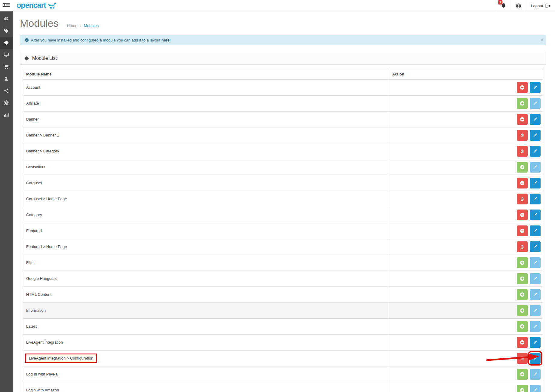 This screenshot has width=555, height=392. Describe the element at coordinates (36, 310) in the screenshot. I see `module-name: Information` at that location.